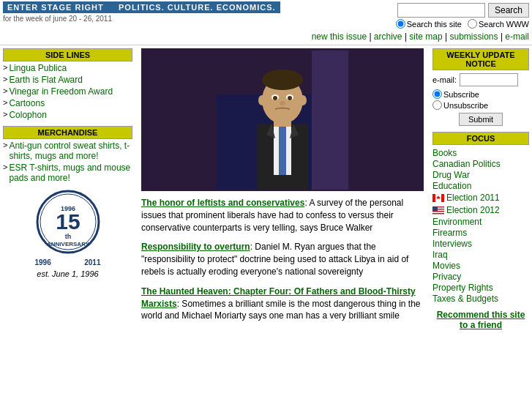  I want to click on vinegar-link: Vinegar in Freedom Award, so click(61, 92).